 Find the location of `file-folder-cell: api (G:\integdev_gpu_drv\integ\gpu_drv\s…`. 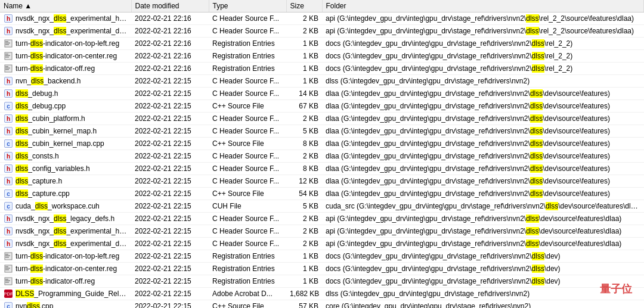

file-folder-cell: api (G:\integdev_gpu_drv\integ\gpu_drv\s… is located at coordinates (483, 231).